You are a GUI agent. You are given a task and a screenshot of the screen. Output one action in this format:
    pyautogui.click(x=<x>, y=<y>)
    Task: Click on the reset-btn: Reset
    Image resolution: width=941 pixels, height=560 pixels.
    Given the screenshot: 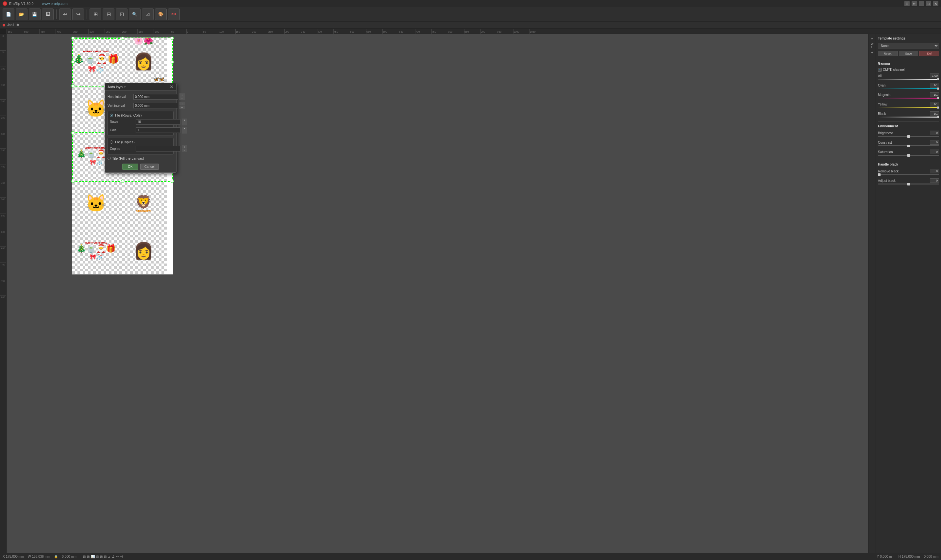 What is the action you would take?
    pyautogui.click(x=888, y=54)
    